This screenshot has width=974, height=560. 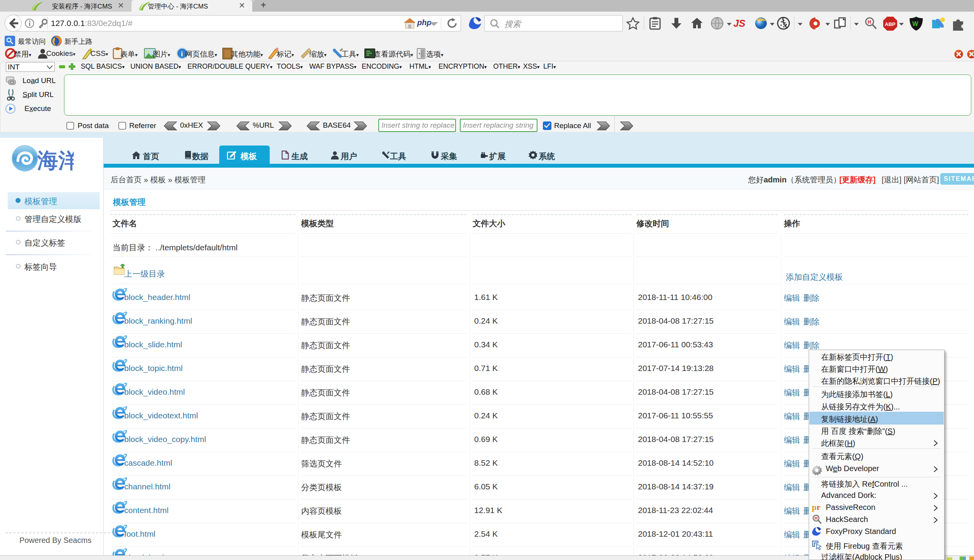 I want to click on svg-text: i, so click(x=182, y=54).